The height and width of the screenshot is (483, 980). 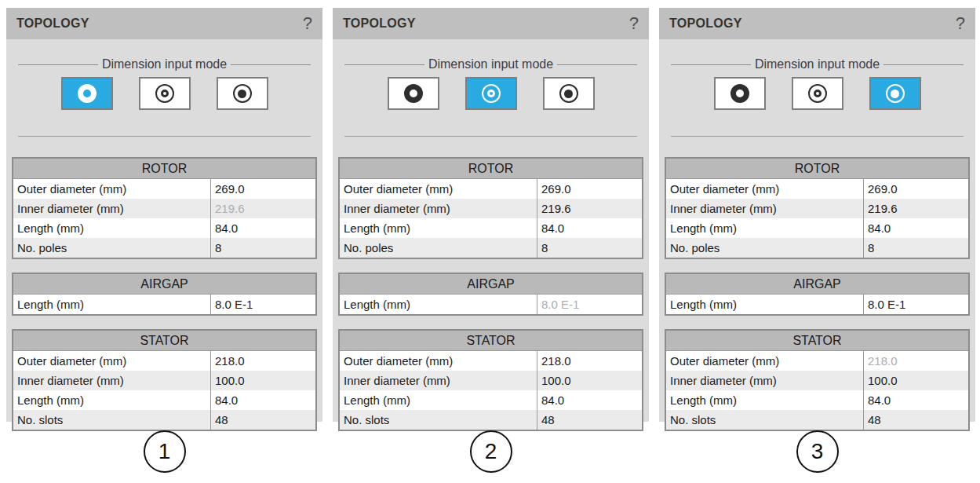 What do you see at coordinates (491, 24) in the screenshot?
I see `panel-header: TOPOLOGY ?` at bounding box center [491, 24].